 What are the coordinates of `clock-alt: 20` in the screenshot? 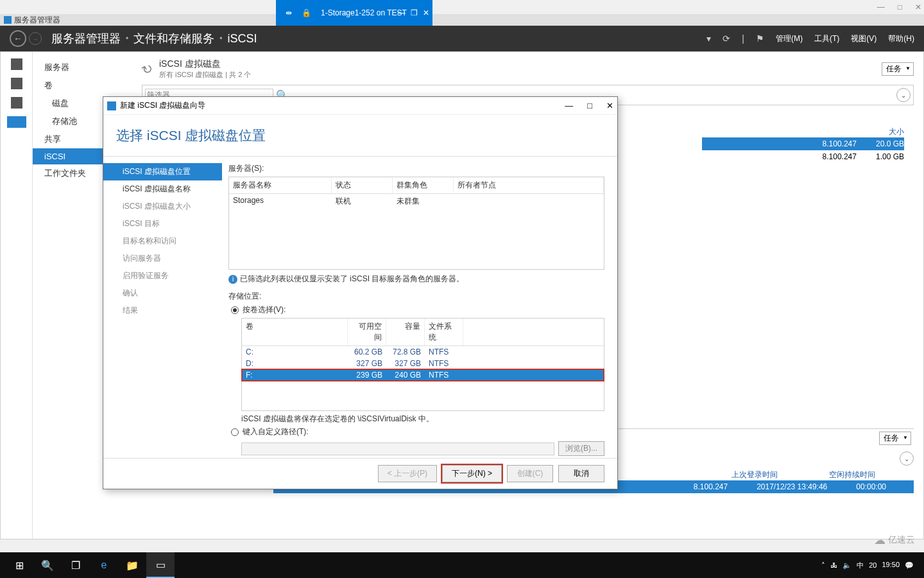 It's located at (873, 565).